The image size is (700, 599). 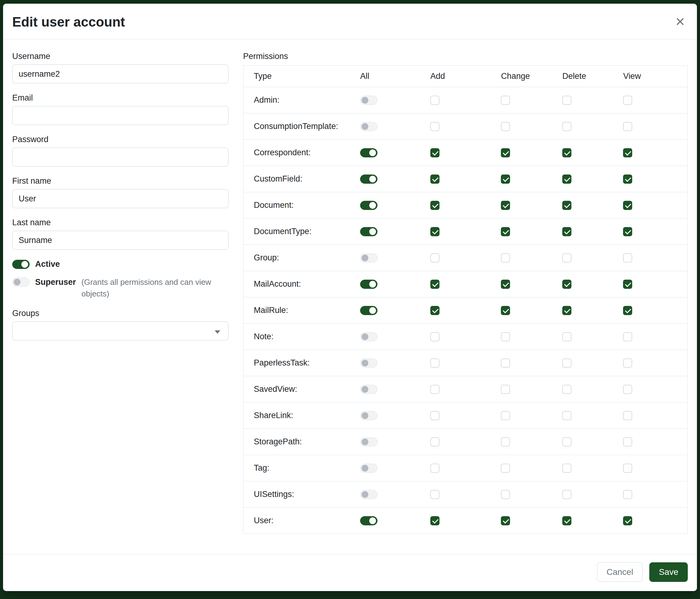 What do you see at coordinates (302, 232) in the screenshot?
I see `permission-type-label: DocumentType:` at bounding box center [302, 232].